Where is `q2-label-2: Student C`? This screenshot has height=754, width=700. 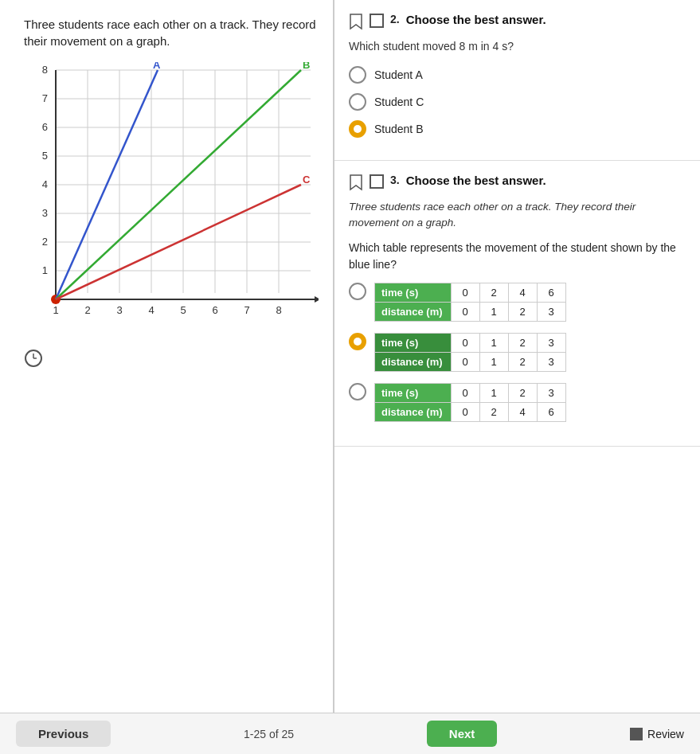 q2-label-2: Student C is located at coordinates (399, 102).